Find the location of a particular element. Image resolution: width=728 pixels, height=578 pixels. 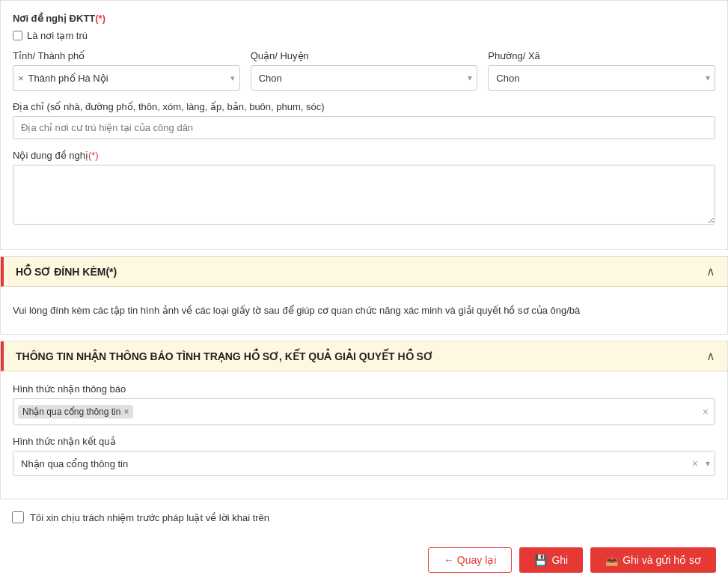

ward-select: Chon ▾ is located at coordinates (602, 78).